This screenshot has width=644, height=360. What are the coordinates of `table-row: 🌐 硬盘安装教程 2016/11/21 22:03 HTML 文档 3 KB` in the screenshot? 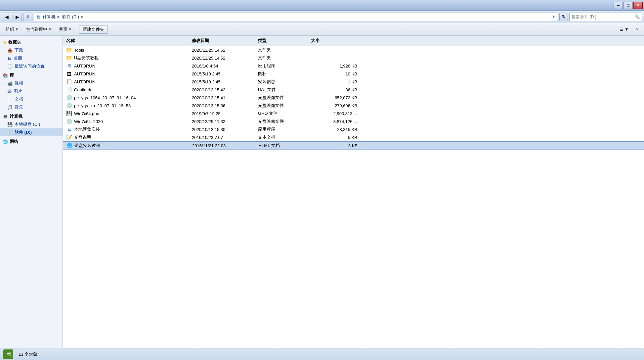 It's located at (353, 146).